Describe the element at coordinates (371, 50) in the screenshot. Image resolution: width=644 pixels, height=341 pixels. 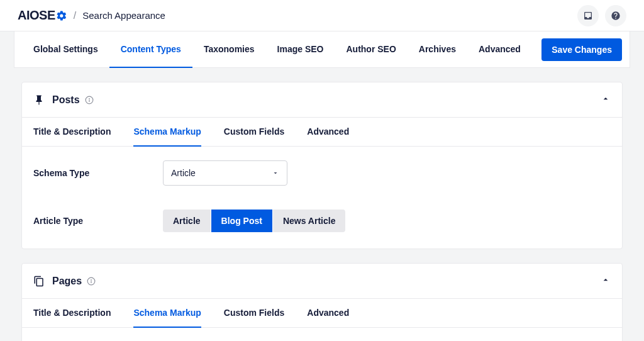
I see `tab-author-seo: Author SEO` at that location.